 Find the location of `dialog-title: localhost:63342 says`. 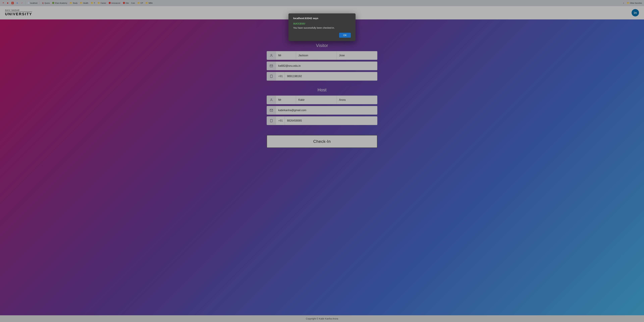

dialog-title: localhost:63342 says is located at coordinates (322, 18).